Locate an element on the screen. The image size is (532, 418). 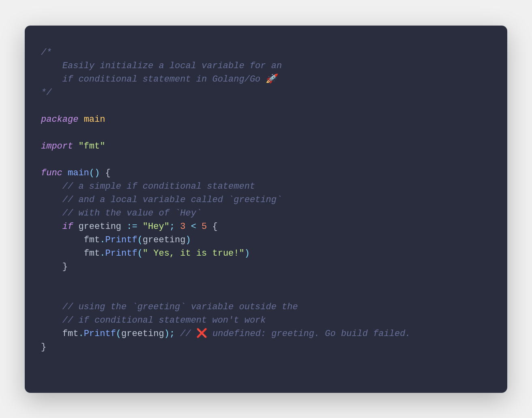
lt-op: < is located at coordinates (194, 226).